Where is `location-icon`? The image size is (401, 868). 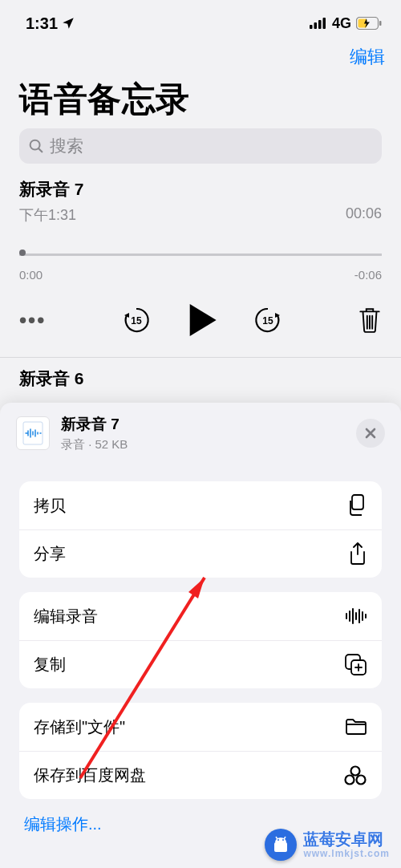
location-icon is located at coordinates (68, 23).